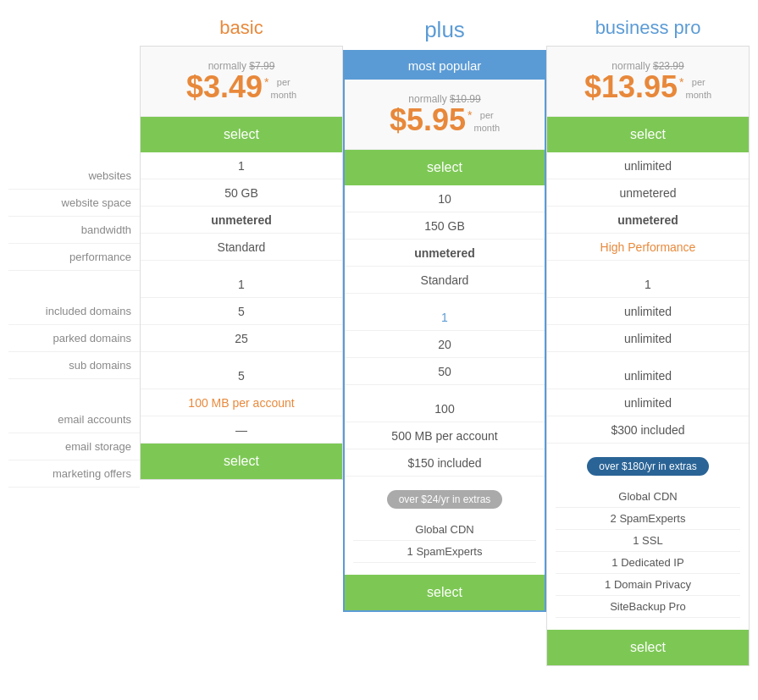  What do you see at coordinates (648, 311) in the screenshot?
I see `bp-parked-domains: unlimited` at bounding box center [648, 311].